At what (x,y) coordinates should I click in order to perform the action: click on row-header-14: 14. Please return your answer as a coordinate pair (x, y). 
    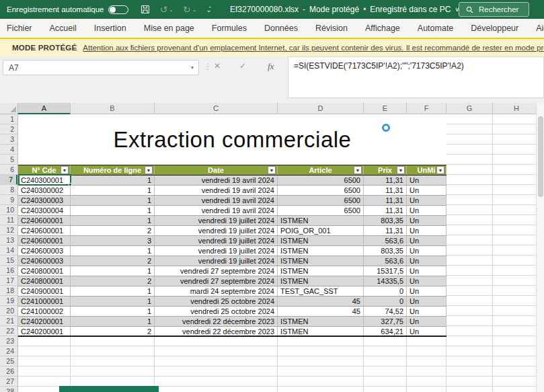
    Looking at the image, I should click on (9, 250).